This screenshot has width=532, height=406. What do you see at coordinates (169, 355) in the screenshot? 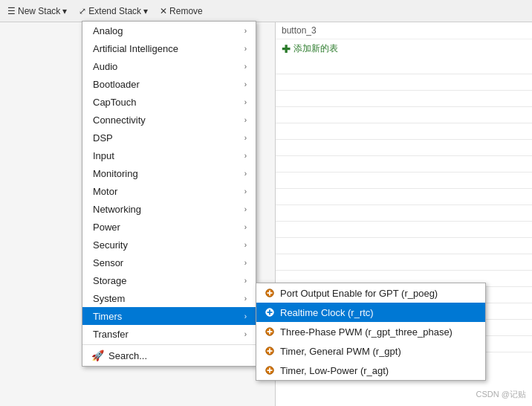
I see `search-item: 🚀Search...` at bounding box center [169, 355].